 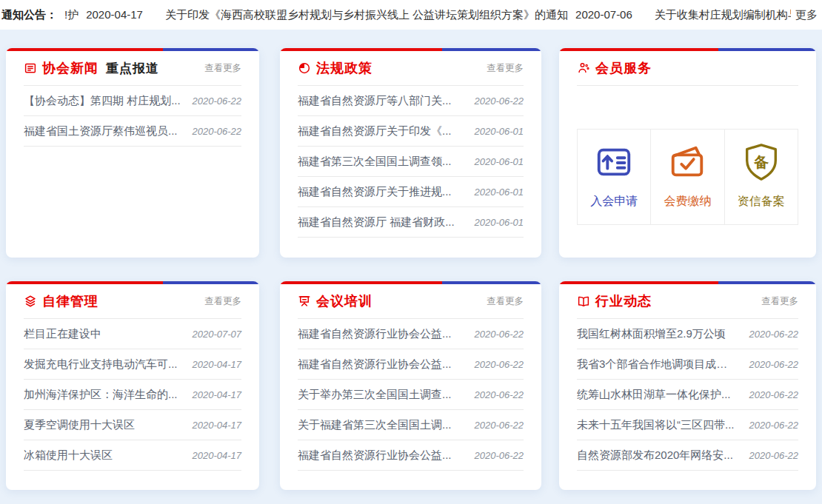 What do you see at coordinates (133, 364) in the screenshot?
I see `list-item: 发掘充电行业支持电动汽车可... 2020-04-17` at bounding box center [133, 364].